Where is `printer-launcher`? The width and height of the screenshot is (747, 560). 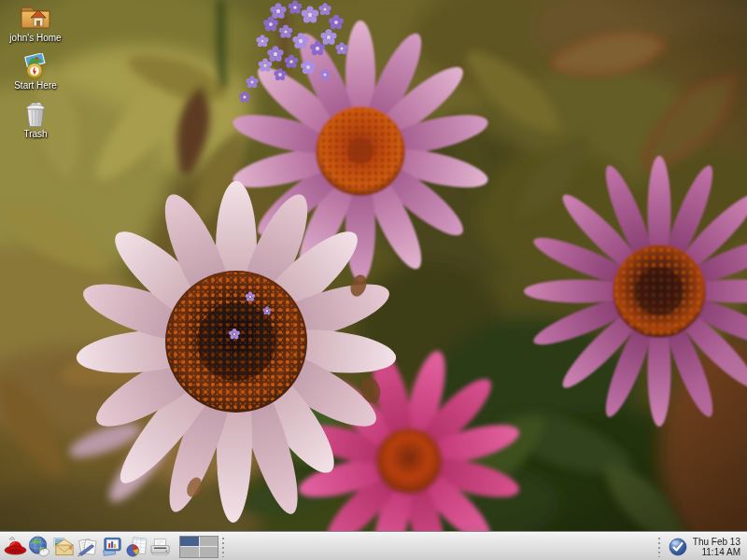
printer-launcher is located at coordinates (161, 547).